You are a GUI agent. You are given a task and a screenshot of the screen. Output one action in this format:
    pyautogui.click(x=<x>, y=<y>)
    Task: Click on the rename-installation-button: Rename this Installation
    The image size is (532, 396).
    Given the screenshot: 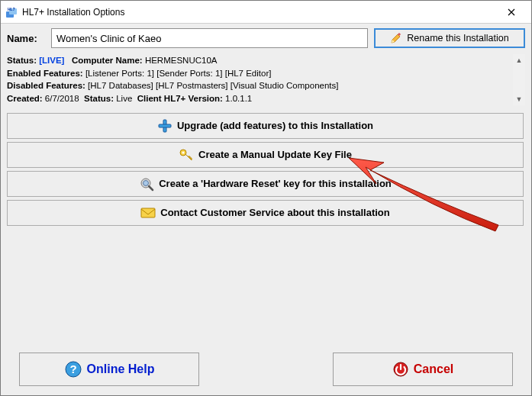 What is the action you would take?
    pyautogui.click(x=450, y=38)
    